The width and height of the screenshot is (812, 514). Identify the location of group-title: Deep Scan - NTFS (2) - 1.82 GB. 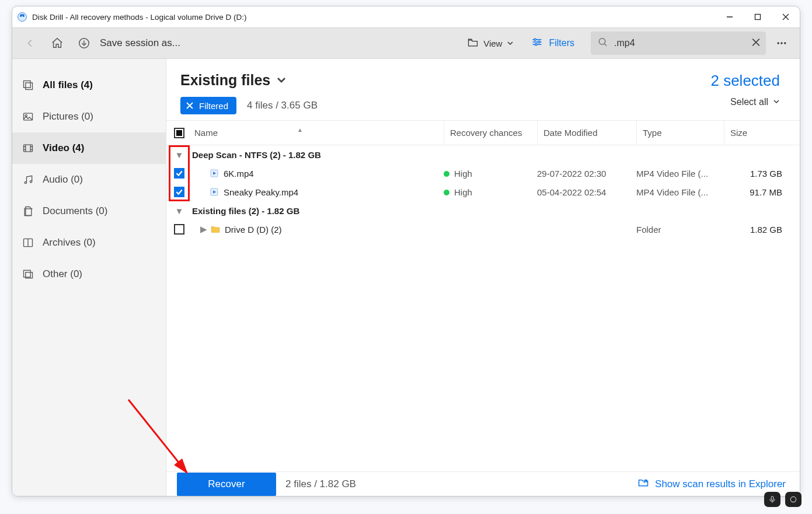
(257, 155).